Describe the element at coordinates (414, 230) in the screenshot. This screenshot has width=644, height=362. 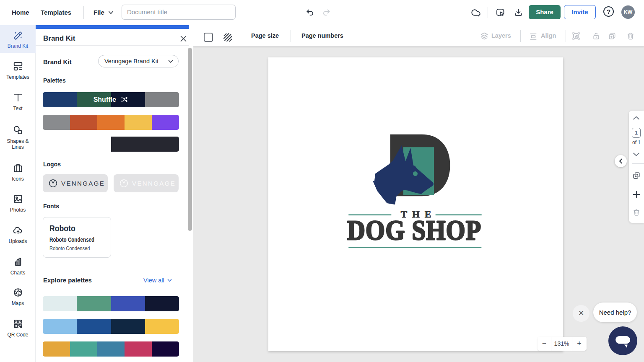
I see `svg-text: DOG SHOP` at that location.